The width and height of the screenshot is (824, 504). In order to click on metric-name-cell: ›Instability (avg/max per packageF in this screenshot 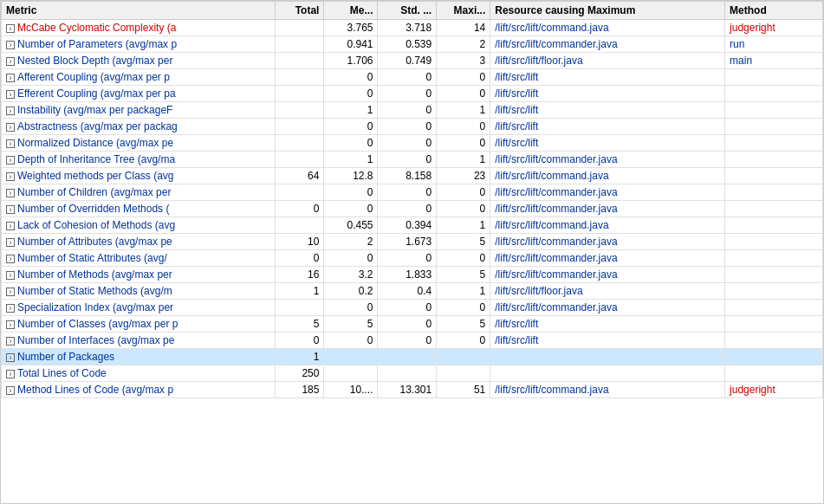, I will do `click(139, 111)`.